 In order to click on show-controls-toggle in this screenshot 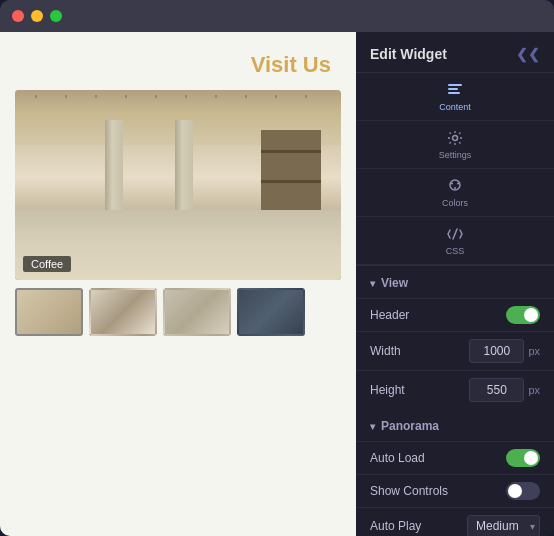, I will do `click(523, 491)`.